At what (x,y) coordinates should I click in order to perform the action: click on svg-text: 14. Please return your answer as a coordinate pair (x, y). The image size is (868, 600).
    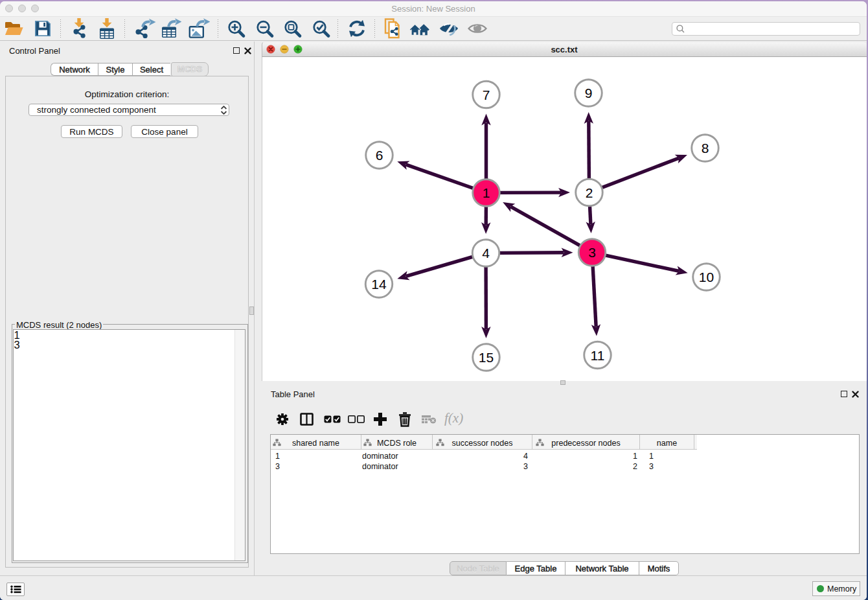
    Looking at the image, I should click on (379, 284).